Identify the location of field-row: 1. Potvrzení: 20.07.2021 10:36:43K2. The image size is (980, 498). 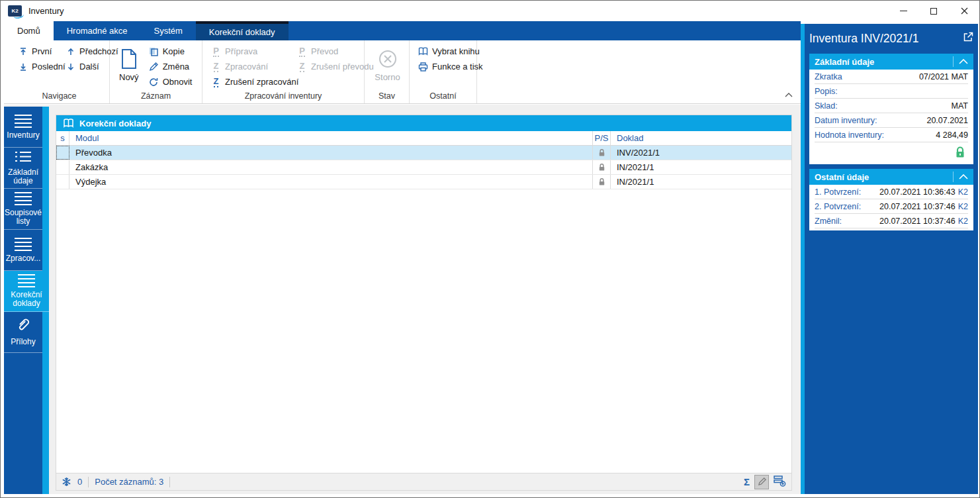
(891, 192).